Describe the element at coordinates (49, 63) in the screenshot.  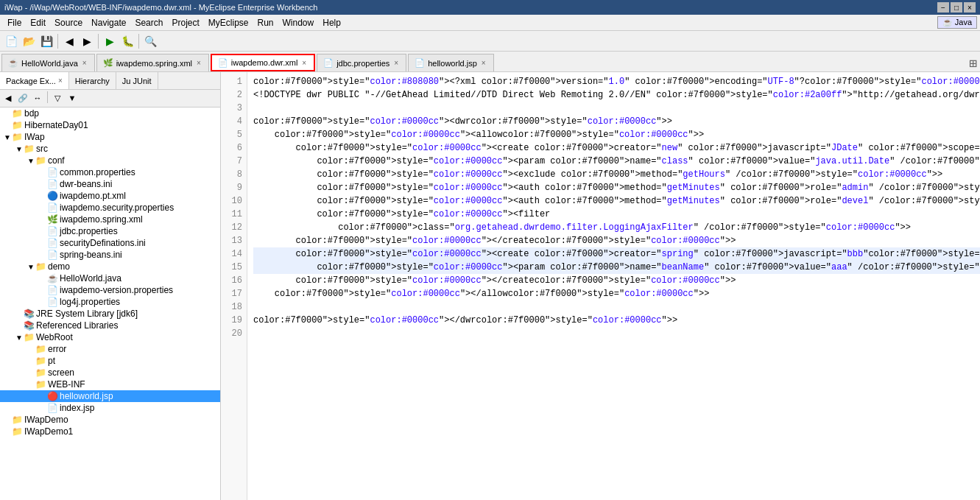
I see `tab-helloworldjava: ☕ HelloWorld.java ×` at that location.